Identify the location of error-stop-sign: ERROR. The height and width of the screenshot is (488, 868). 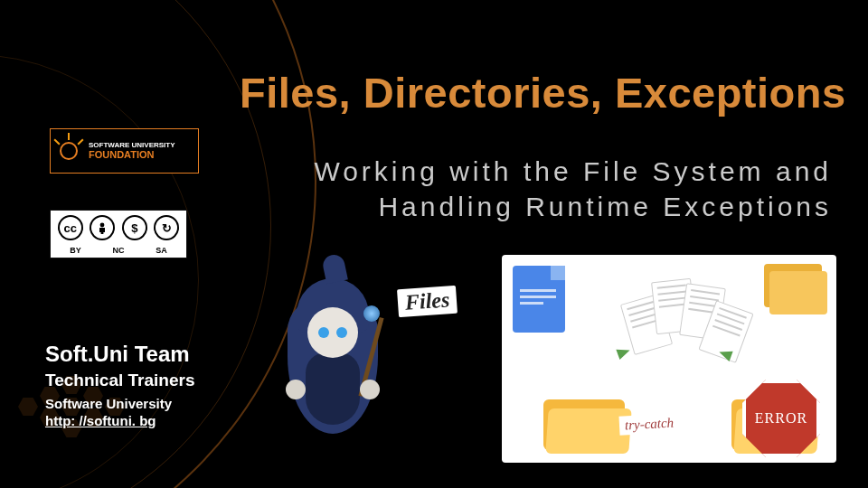
(781, 418).